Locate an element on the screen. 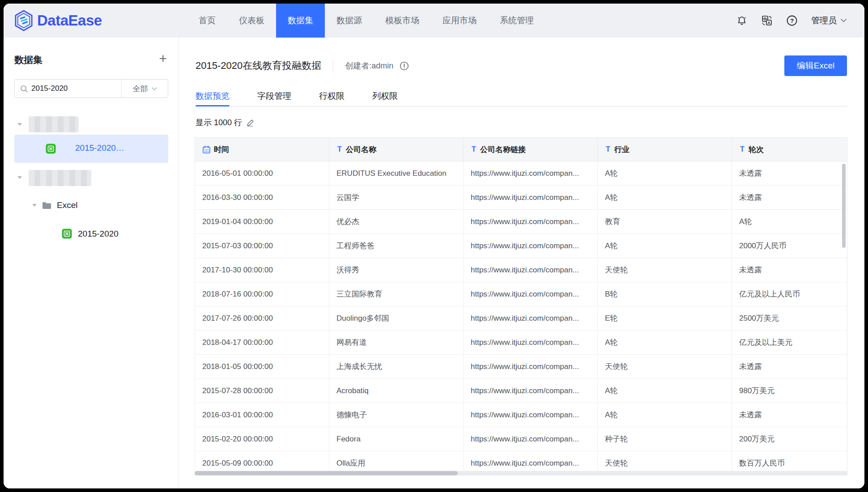 The image size is (868, 492). table-row: 2019-01-04 00:00:00 优必杰 https://www.itju… is located at coordinates (521, 222).